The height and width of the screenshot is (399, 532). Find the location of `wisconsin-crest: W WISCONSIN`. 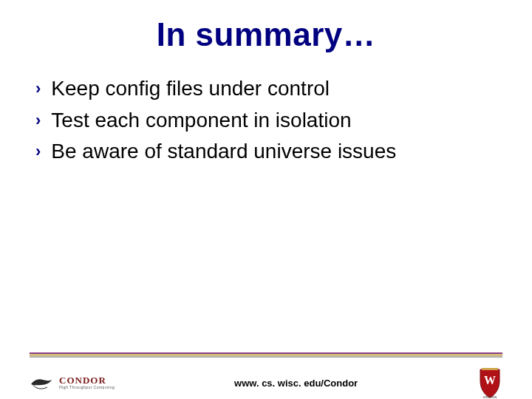

wisconsin-crest: W WISCONSIN is located at coordinates (490, 383).